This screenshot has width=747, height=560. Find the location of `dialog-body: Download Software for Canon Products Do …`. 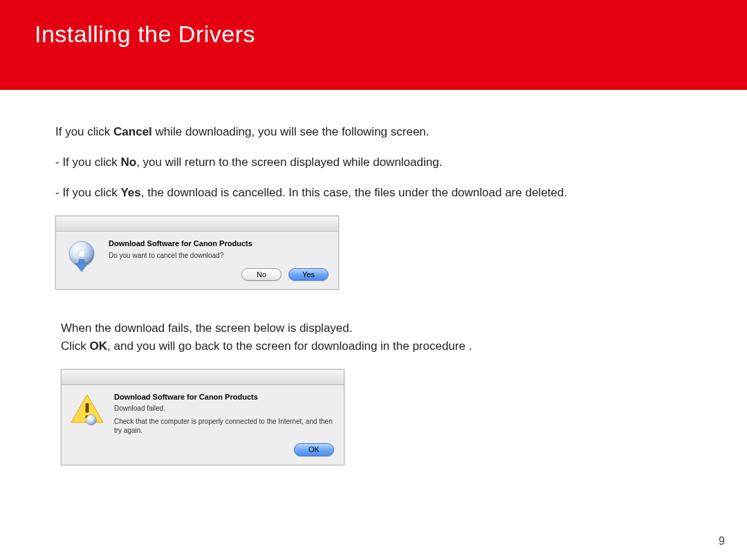

dialog-body: Download Software for Canon Products Do … is located at coordinates (197, 260).